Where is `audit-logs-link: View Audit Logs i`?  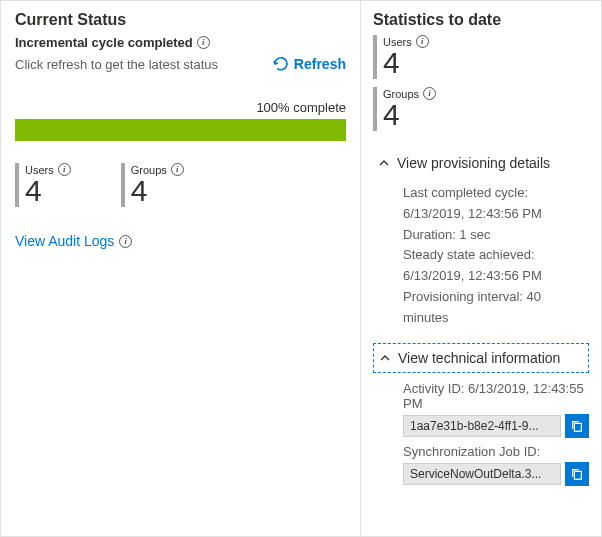 audit-logs-link: View Audit Logs i is located at coordinates (74, 241).